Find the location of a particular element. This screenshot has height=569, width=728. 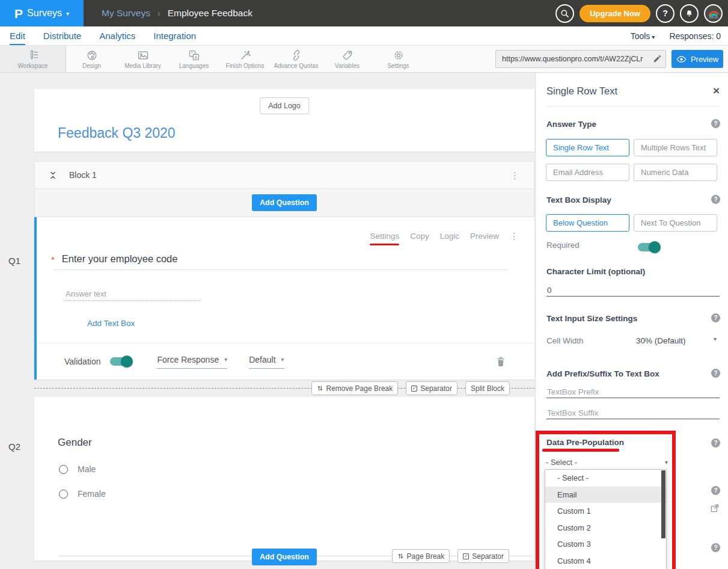

tab-analytics: Analytics is located at coordinates (117, 36).